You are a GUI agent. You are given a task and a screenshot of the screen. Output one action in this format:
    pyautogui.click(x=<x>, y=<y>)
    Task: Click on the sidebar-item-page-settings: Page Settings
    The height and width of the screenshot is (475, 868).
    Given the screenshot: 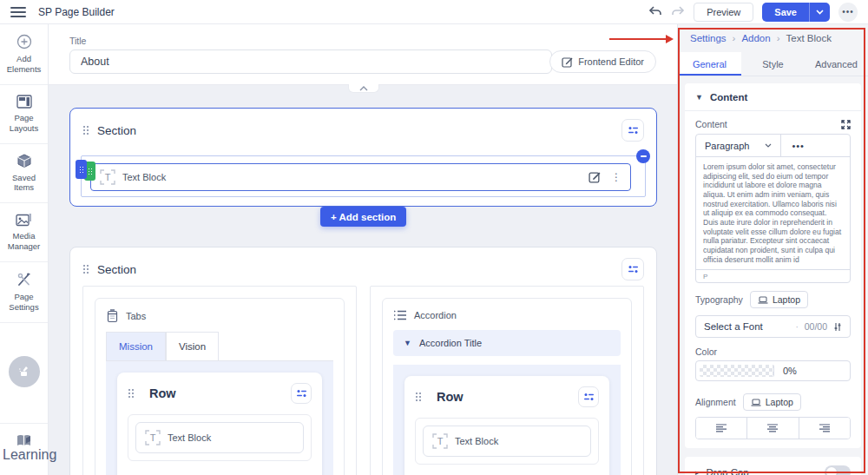 What is the action you would take?
    pyautogui.click(x=24, y=293)
    